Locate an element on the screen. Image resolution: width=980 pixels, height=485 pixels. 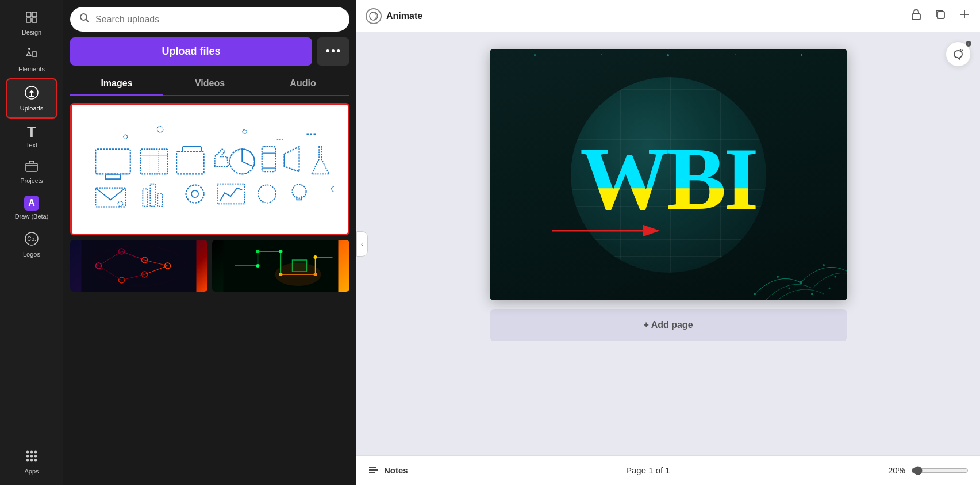
sidebar-item-label-design: Design is located at coordinates (32, 32).